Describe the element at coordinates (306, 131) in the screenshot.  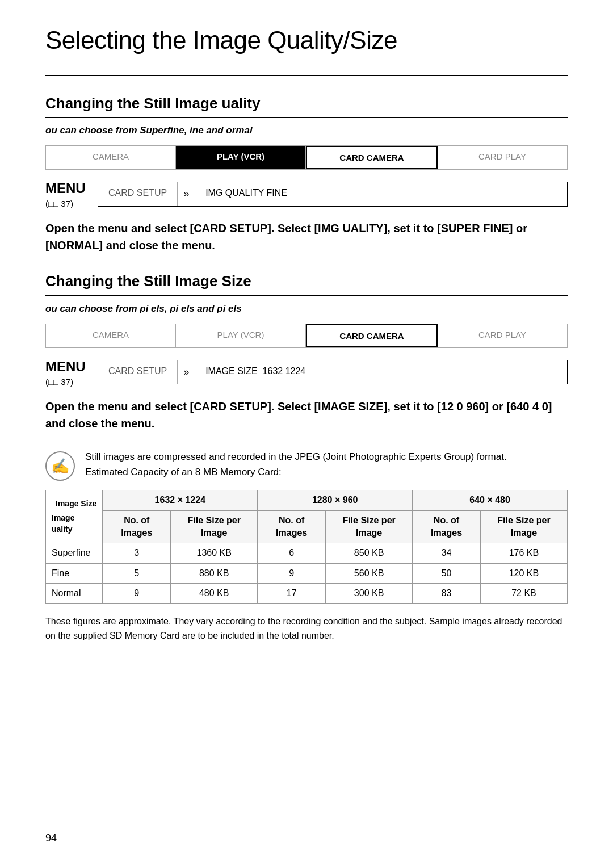
I see `section1-subtitle: ou can choose from Superfine, ine and or…` at that location.